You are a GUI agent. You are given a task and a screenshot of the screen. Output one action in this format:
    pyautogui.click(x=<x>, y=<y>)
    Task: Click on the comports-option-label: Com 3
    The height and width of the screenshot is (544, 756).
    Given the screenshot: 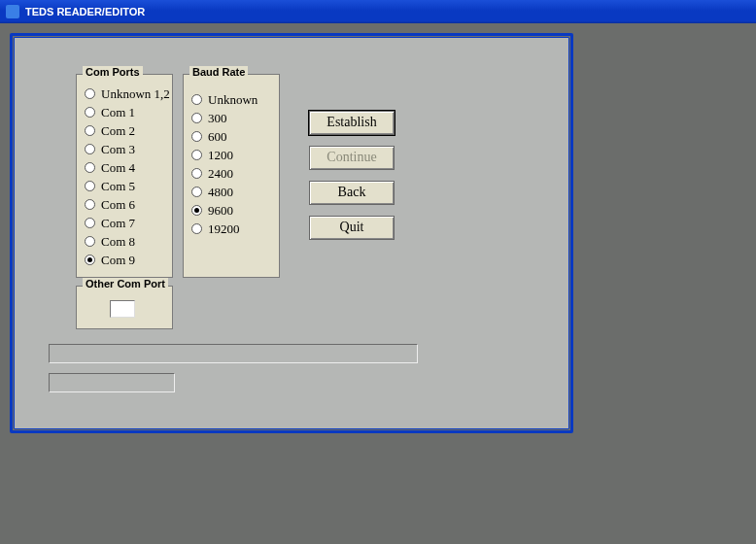 What is the action you would take?
    pyautogui.click(x=119, y=150)
    